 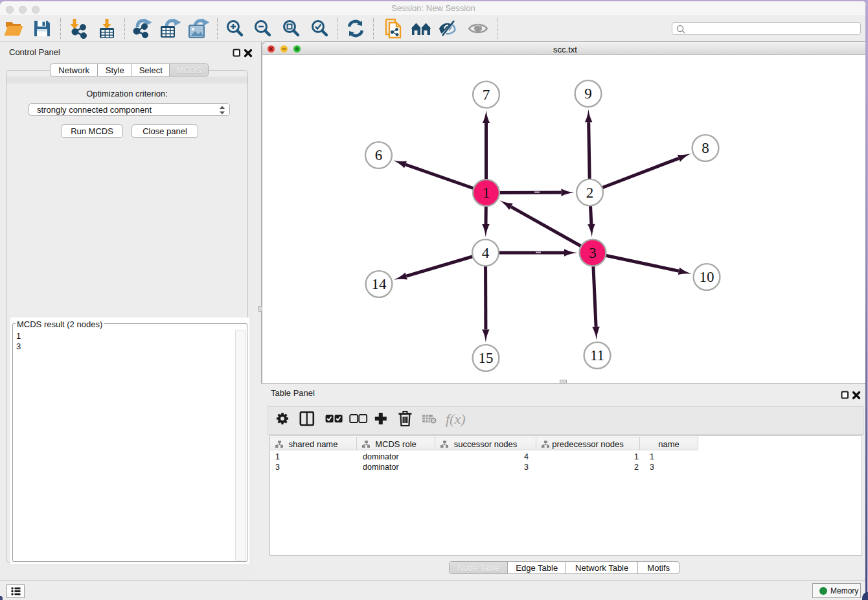 What do you see at coordinates (380, 284) in the screenshot?
I see `svg-text: 14` at bounding box center [380, 284].